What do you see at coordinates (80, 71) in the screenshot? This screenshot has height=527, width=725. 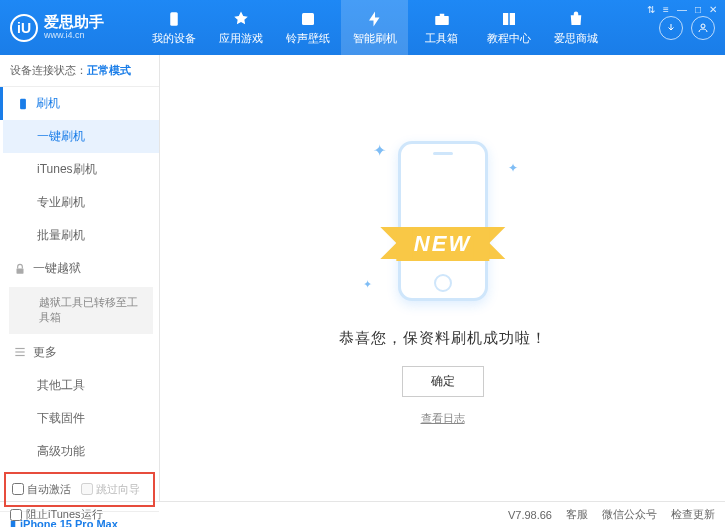 I see `device-status: 设备连接状态：正常模式` at bounding box center [80, 71].